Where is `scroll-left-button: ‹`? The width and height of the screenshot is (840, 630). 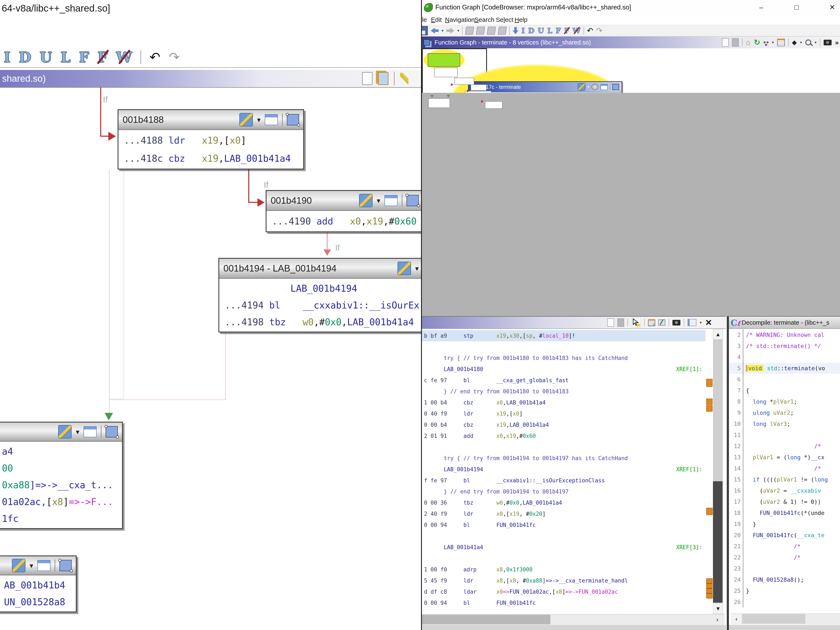 scroll-left-button: ‹ is located at coordinates (737, 619).